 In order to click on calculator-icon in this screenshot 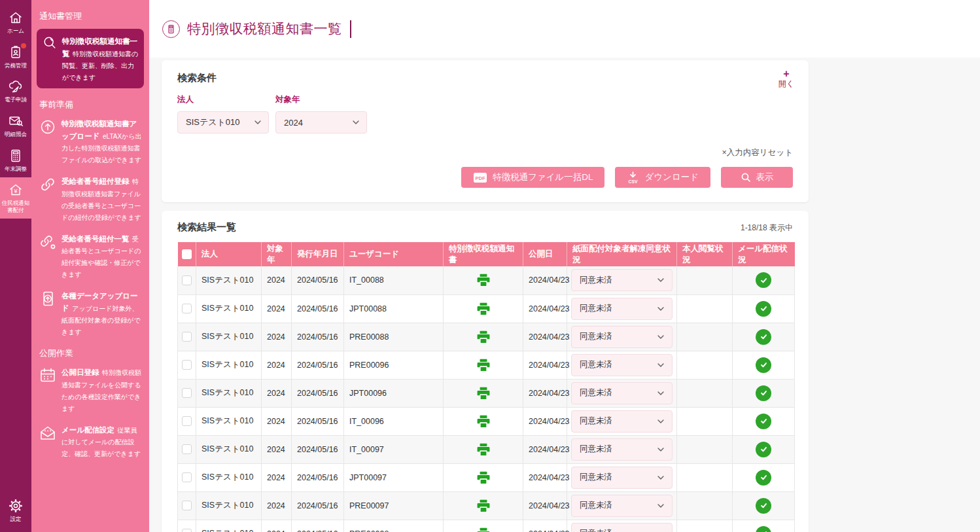, I will do `click(16, 156)`.